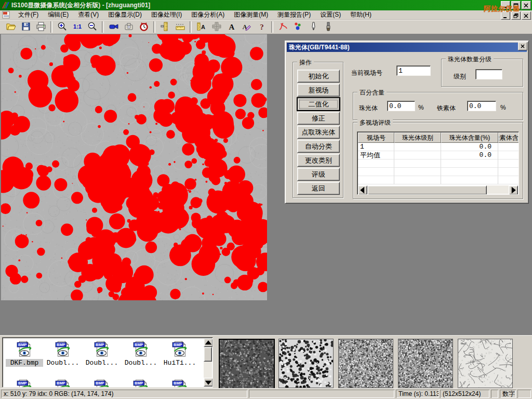 The height and width of the screenshot is (399, 532). What do you see at coordinates (318, 160) in the screenshot?
I see `change-class-button: 更改类别` at bounding box center [318, 160].